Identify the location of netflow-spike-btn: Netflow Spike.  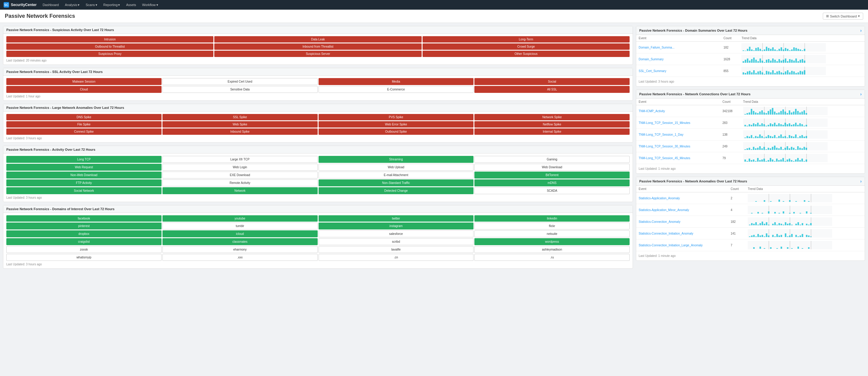
(552, 124).